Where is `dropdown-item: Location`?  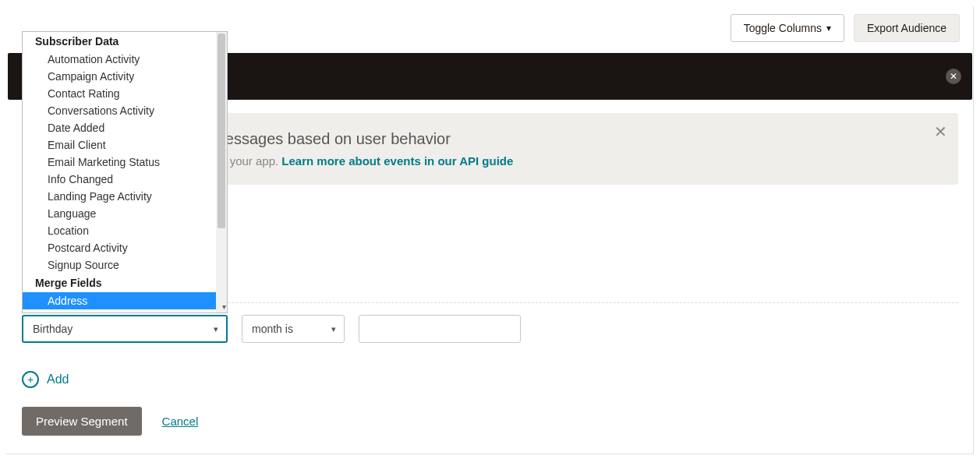
dropdown-item: Location is located at coordinates (119, 231).